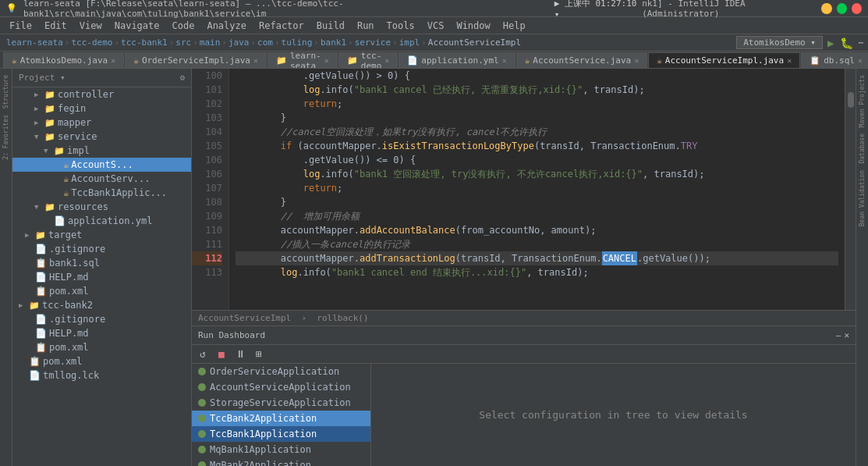 The width and height of the screenshot is (868, 466). What do you see at coordinates (282, 26) in the screenshot?
I see `menu-refactor: Refactor` at bounding box center [282, 26].